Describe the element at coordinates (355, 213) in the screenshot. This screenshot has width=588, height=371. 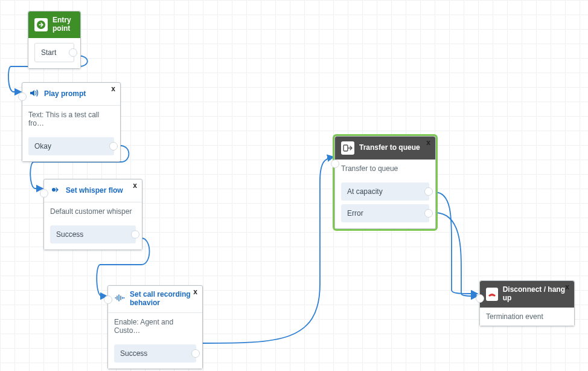
I see `output-label: Error` at that location.